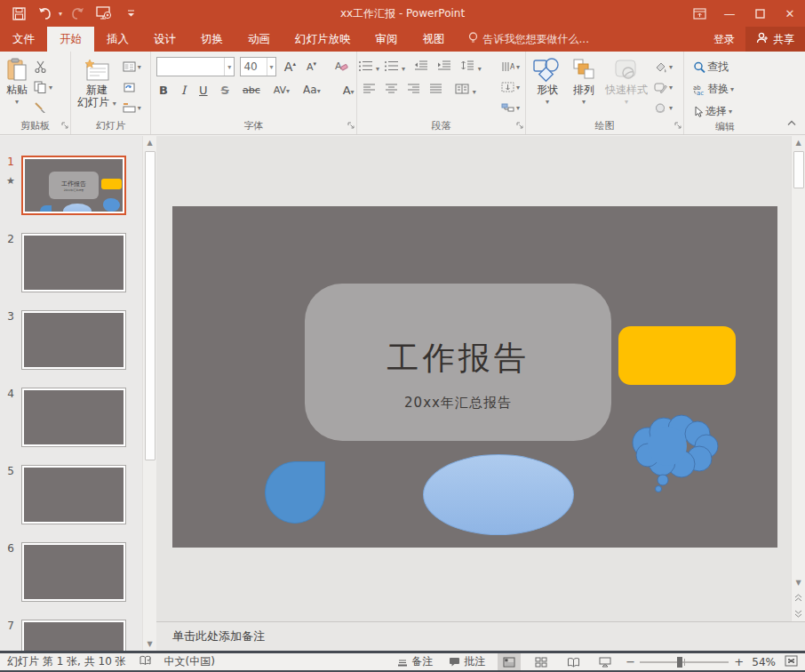  What do you see at coordinates (251, 91) in the screenshot?
I see `strikethrough-button: abc` at bounding box center [251, 91].